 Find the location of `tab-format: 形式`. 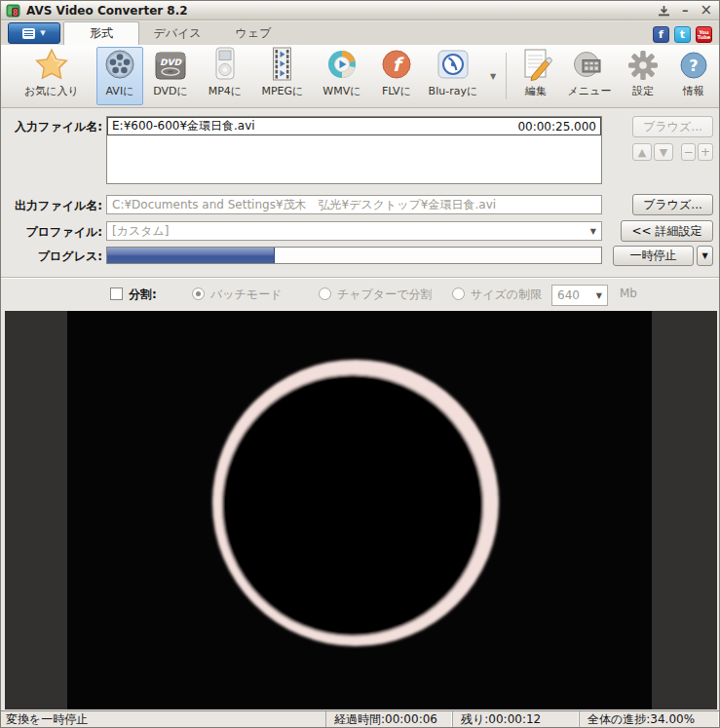

tab-format: 形式 is located at coordinates (101, 33).